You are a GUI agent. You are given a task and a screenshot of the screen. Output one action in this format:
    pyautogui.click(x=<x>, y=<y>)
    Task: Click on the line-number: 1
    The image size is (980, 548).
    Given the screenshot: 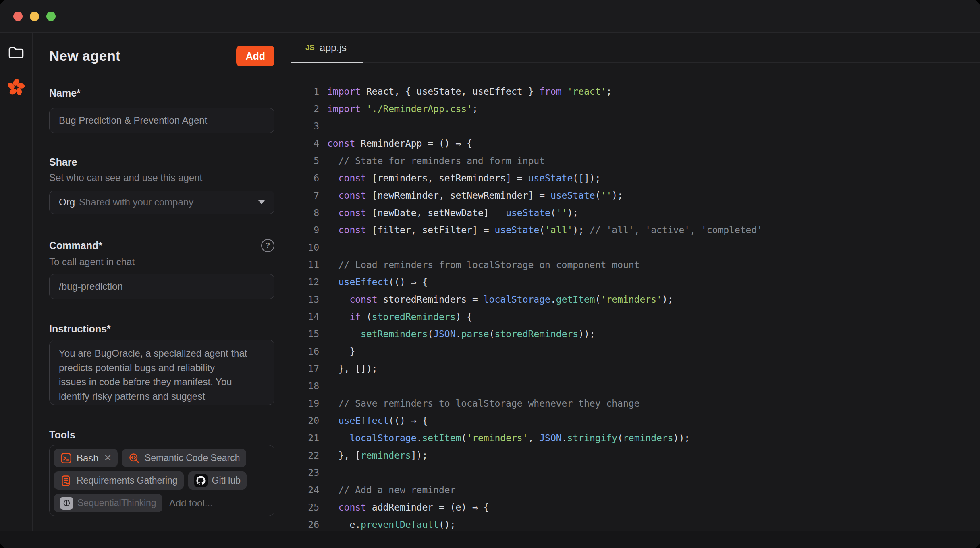 What is the action you would take?
    pyautogui.click(x=305, y=92)
    